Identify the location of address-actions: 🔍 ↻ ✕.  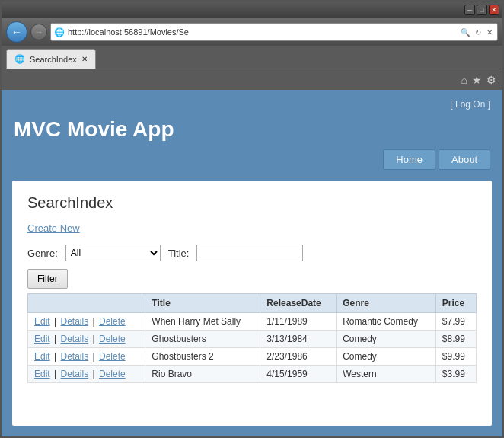
(477, 32).